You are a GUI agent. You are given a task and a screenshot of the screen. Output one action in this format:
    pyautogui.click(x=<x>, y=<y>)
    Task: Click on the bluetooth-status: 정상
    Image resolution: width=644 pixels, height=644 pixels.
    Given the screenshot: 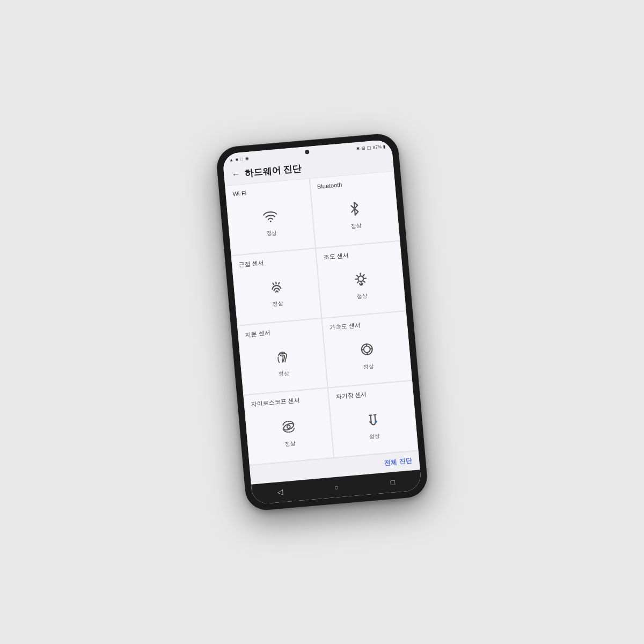 What is the action you would take?
    pyautogui.click(x=356, y=226)
    